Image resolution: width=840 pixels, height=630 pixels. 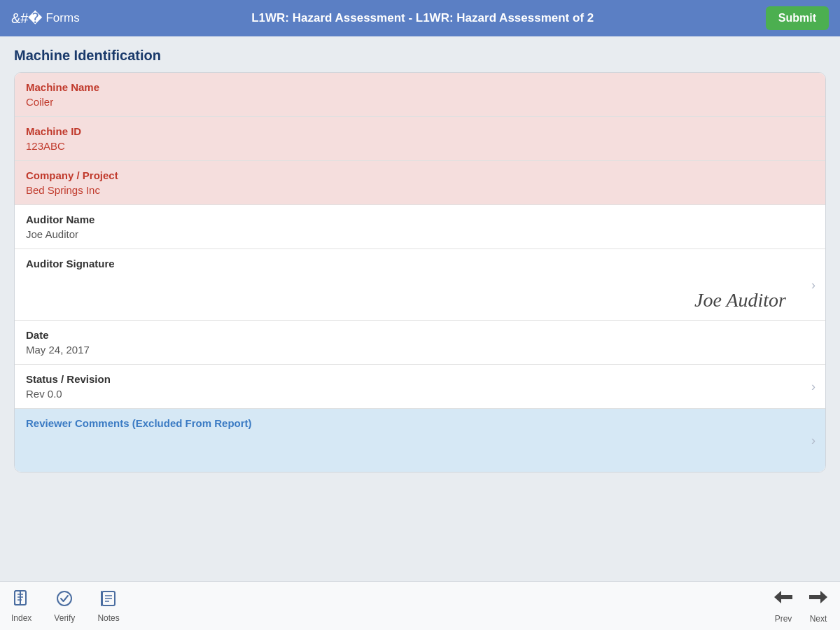 I want to click on index-tab-label: Index, so click(x=21, y=618).